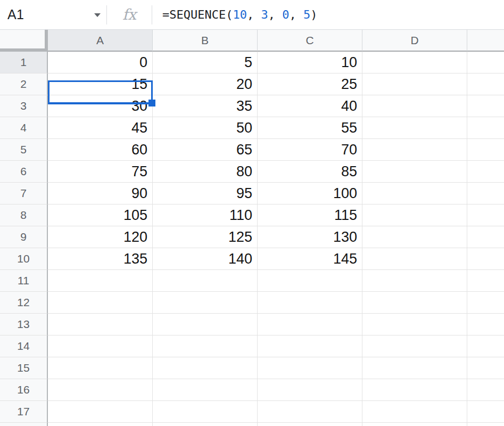 Image resolution: width=504 pixels, height=426 pixels. Describe the element at coordinates (205, 194) in the screenshot. I see `cell-B7: 95` at that location.